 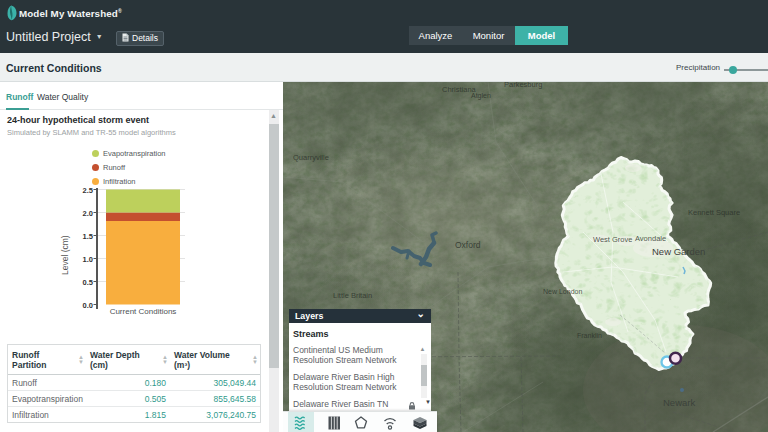 What do you see at coordinates (88, 190) in the screenshot?
I see `svg-text: 2.5` at bounding box center [88, 190].